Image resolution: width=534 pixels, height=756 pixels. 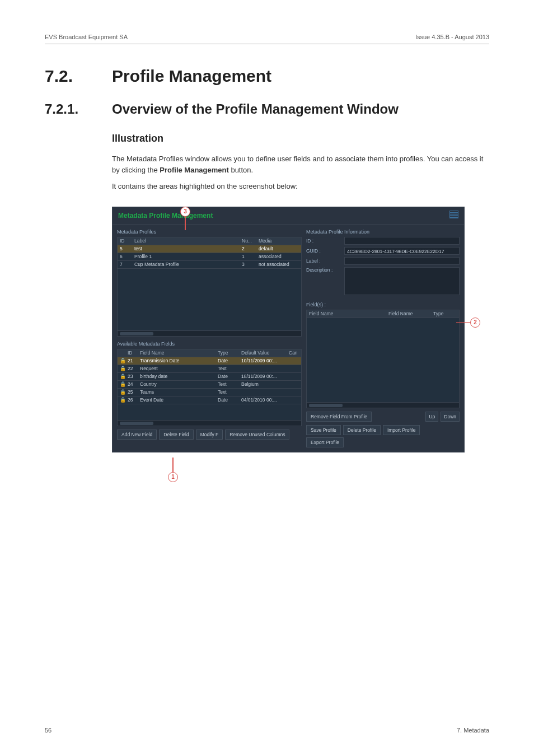 What do you see at coordinates (402, 281) in the screenshot?
I see `description-field` at bounding box center [402, 281].